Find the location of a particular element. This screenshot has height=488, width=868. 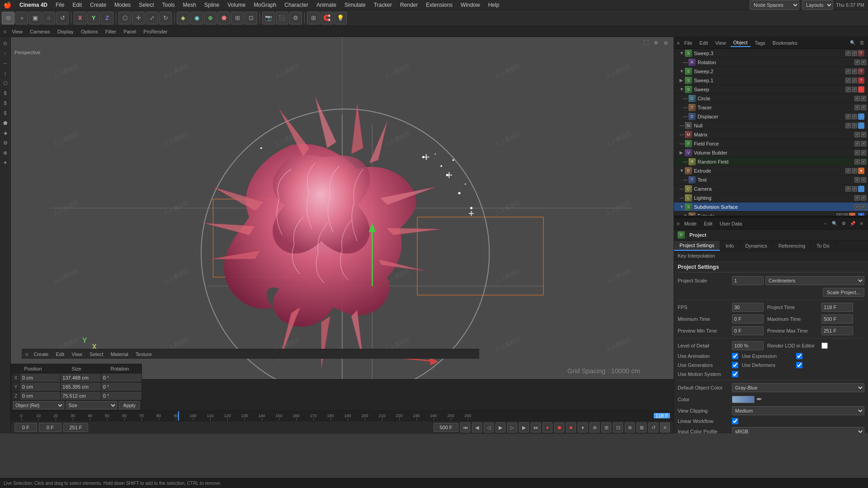

vis-check-sw-1: ✓ is located at coordinates (848, 89).